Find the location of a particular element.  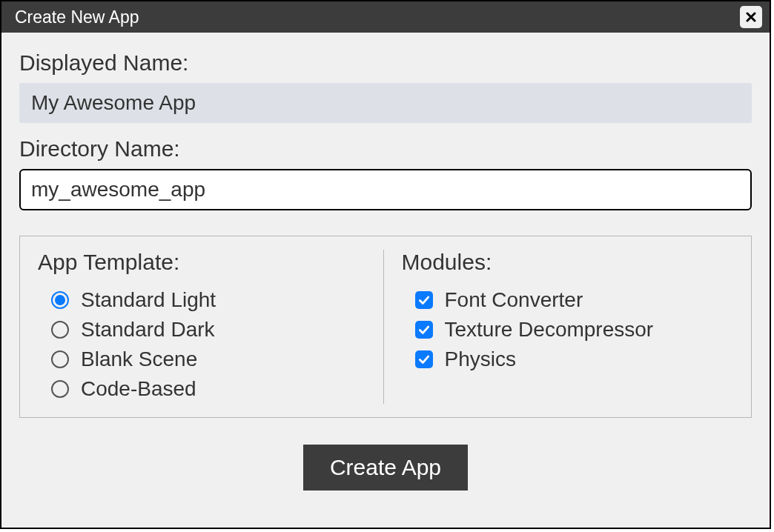

module-option-label: Physics is located at coordinates (480, 359).